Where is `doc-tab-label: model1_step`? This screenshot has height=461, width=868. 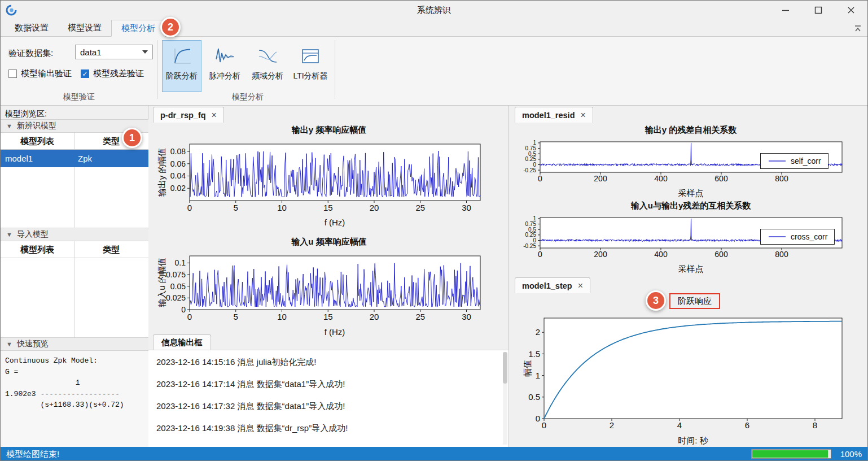
doc-tab-label: model1_step is located at coordinates (547, 286).